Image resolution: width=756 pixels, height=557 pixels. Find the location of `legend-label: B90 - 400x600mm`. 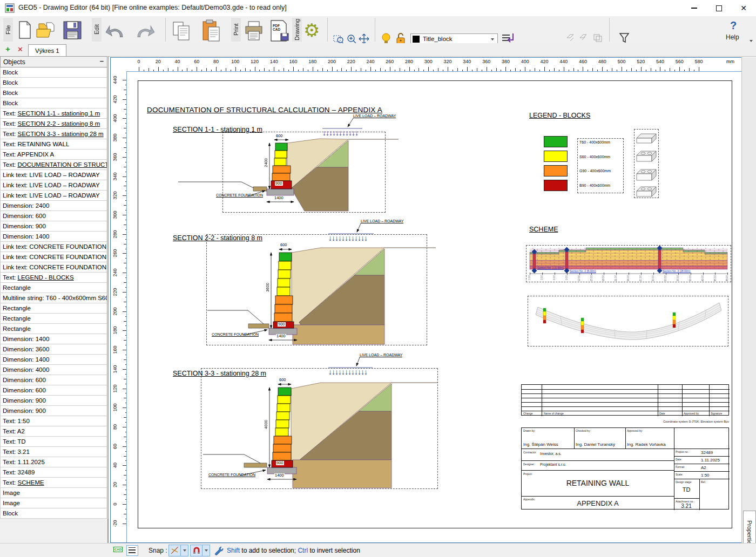

legend-label: B90 - 400x600mm is located at coordinates (595, 186).